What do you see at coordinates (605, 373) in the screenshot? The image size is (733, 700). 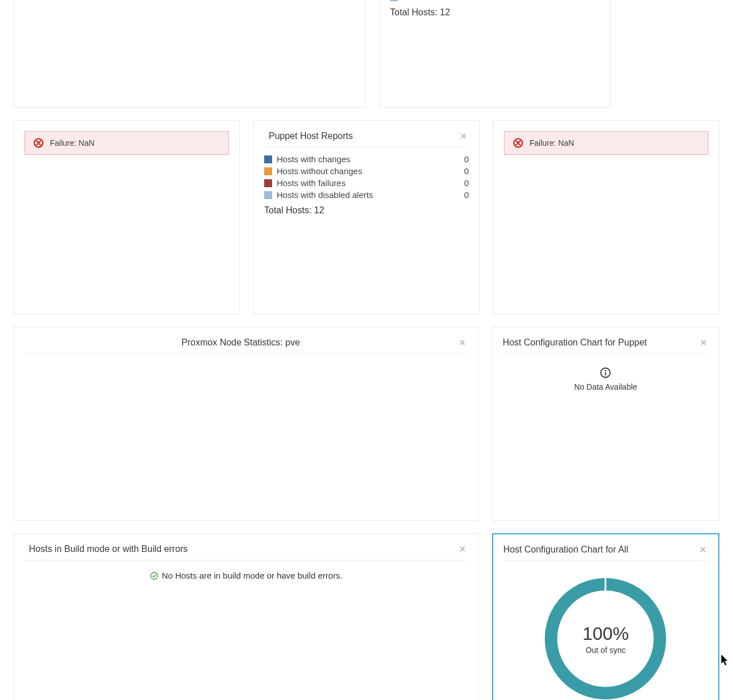 I see `info-circle-icon` at bounding box center [605, 373].